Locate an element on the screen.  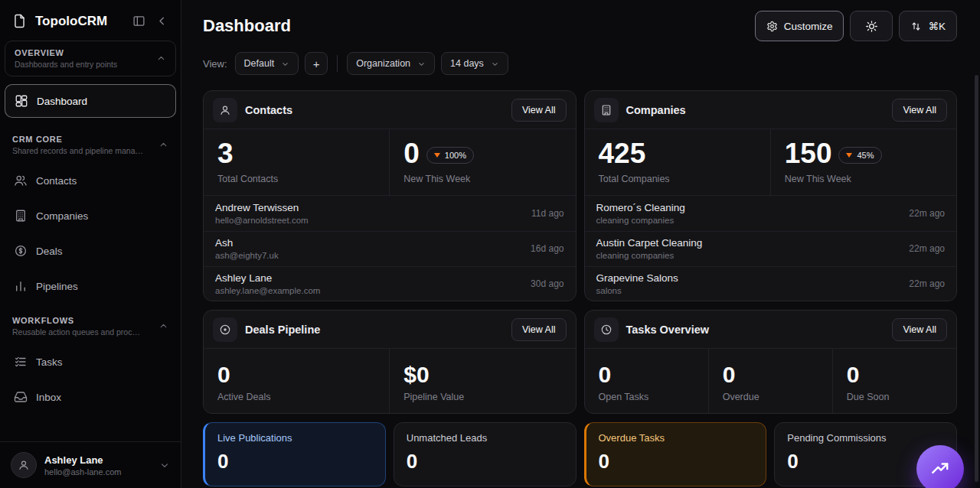
stat-value: 150 is located at coordinates (808, 155).